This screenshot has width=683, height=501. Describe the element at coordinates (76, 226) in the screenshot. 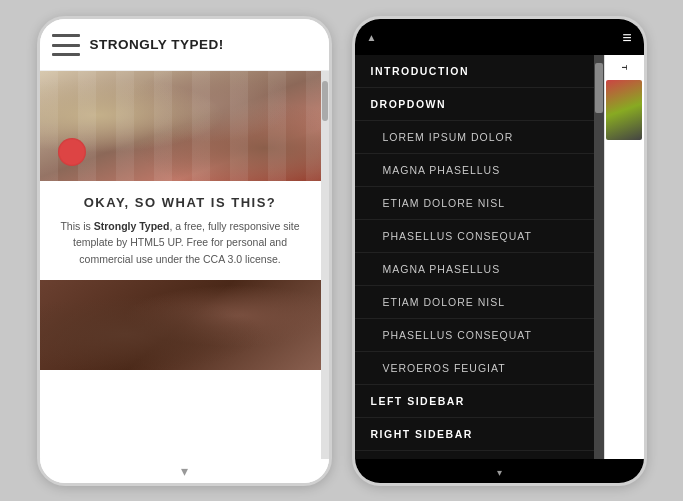

I see `article-text-before: This is` at that location.